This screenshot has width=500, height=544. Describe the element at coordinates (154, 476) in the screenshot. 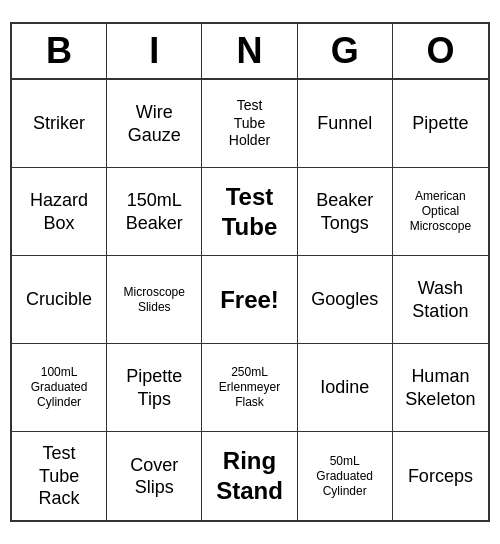

I see `bingo-cell: CoverSlips` at that location.